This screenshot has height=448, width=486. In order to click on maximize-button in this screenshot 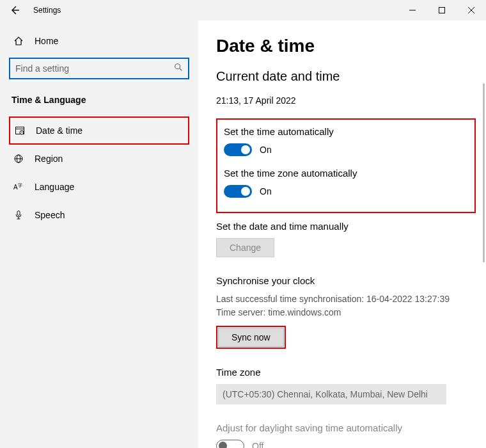, I will do `click(442, 10)`.